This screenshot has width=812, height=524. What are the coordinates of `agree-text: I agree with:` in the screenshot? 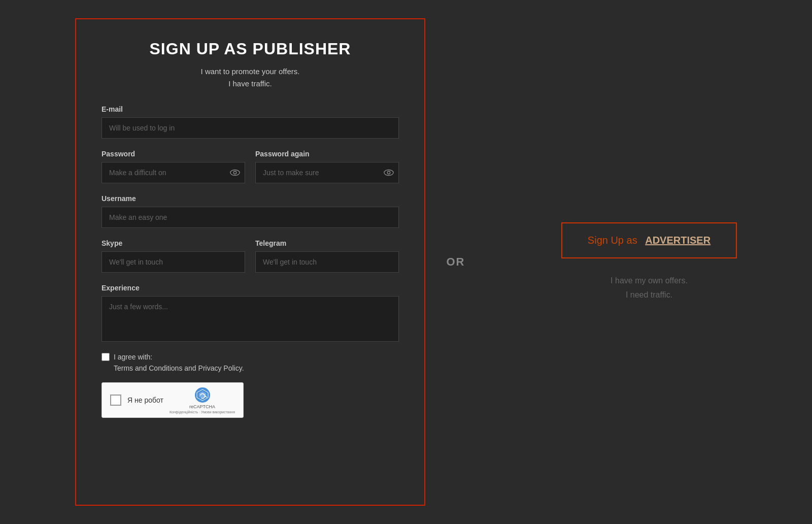 It's located at (133, 357).